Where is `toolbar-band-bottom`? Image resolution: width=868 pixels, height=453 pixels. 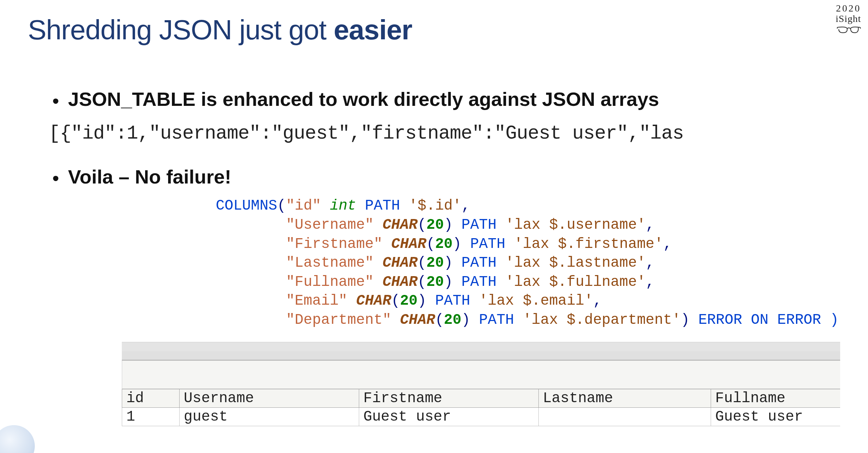
toolbar-band-bottom is located at coordinates (481, 356).